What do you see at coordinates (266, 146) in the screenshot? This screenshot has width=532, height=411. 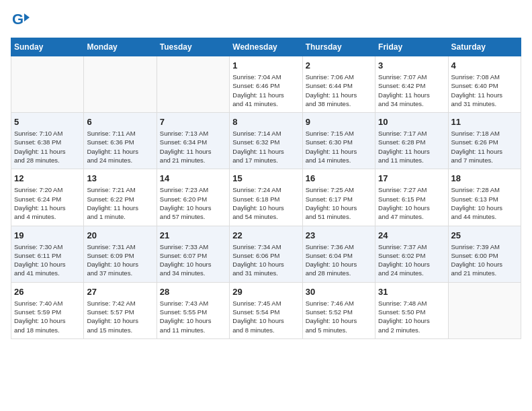 I see `day-info: Sunrise: 7:14 AM Sunset: 6:32 PM Dayligh…` at bounding box center [266, 146].